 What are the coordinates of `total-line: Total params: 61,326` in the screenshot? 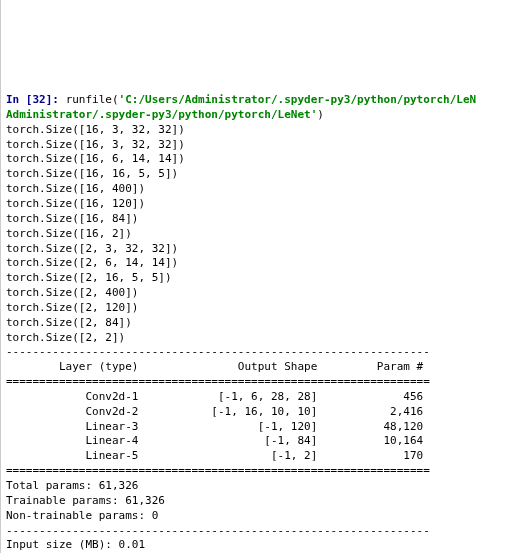 It's located at (72, 486).